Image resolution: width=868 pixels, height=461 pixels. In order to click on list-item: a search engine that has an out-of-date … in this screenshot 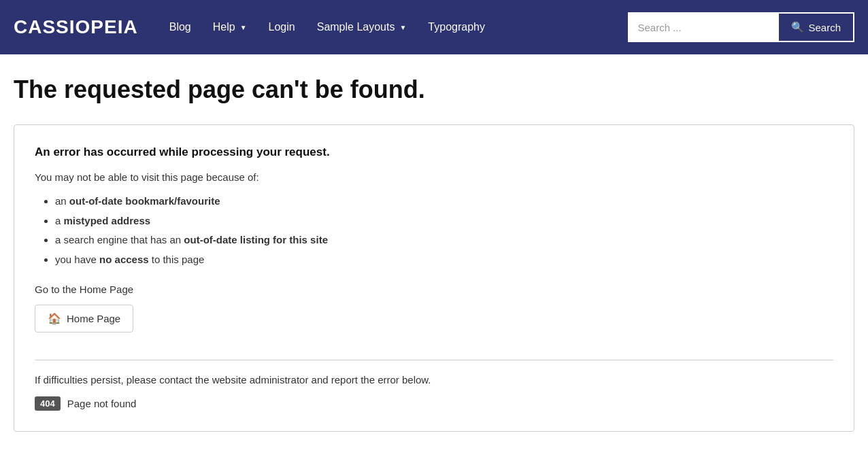, I will do `click(444, 241)`.